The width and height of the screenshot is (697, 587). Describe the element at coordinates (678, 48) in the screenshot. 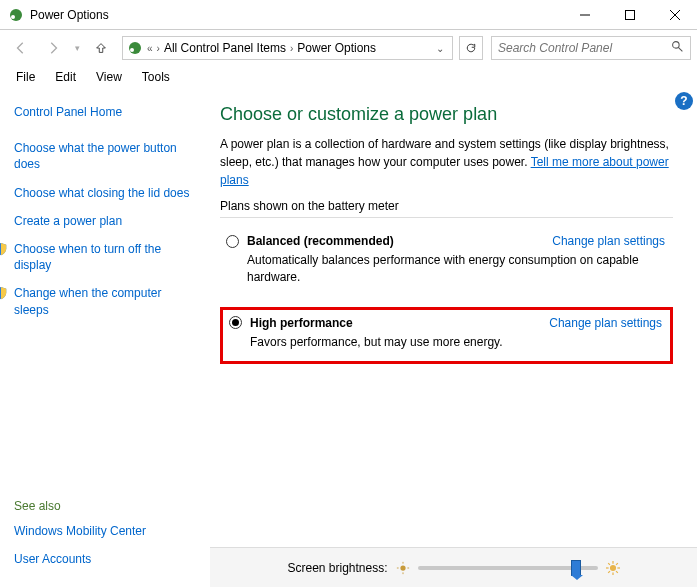

I see `search-icon` at that location.